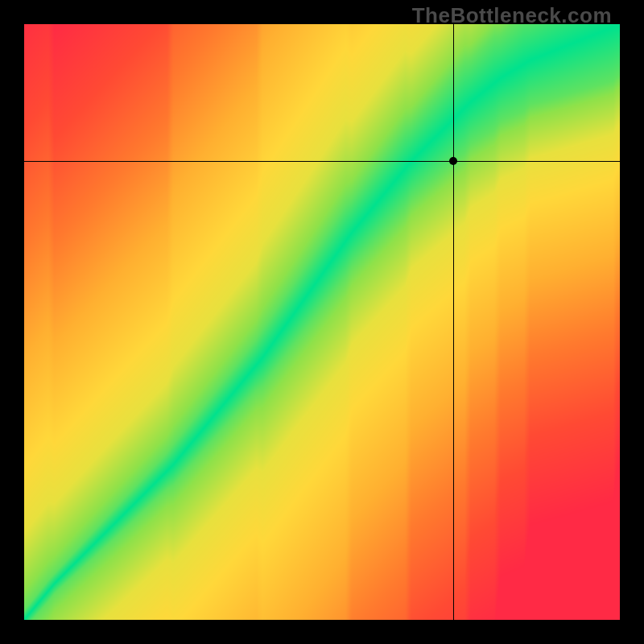  What do you see at coordinates (454, 322) in the screenshot?
I see `crosshair-vertical` at bounding box center [454, 322].